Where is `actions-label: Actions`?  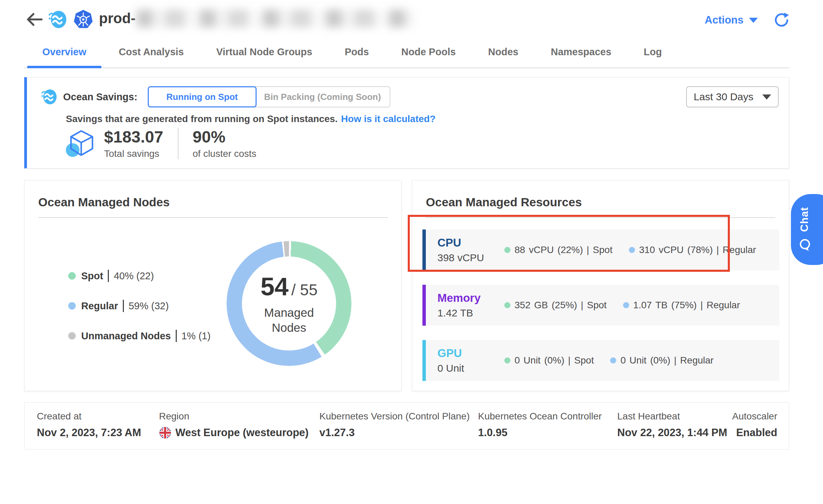
actions-label: Actions is located at coordinates (724, 20).